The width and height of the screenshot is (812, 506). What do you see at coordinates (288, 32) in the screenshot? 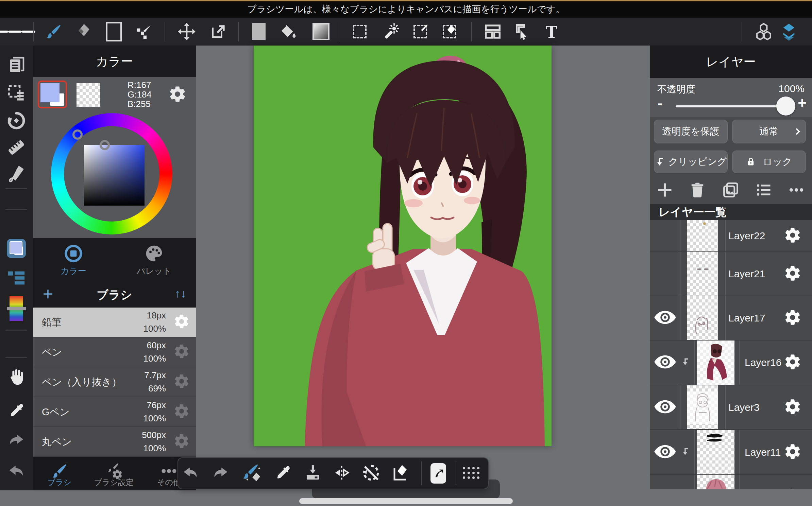
I see `bucket-tool-icon` at bounding box center [288, 32].